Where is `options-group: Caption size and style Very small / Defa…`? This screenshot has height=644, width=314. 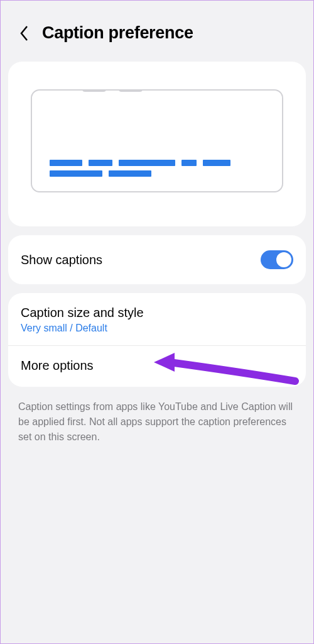
options-group: Caption size and style Very small / Defa… is located at coordinates (157, 340).